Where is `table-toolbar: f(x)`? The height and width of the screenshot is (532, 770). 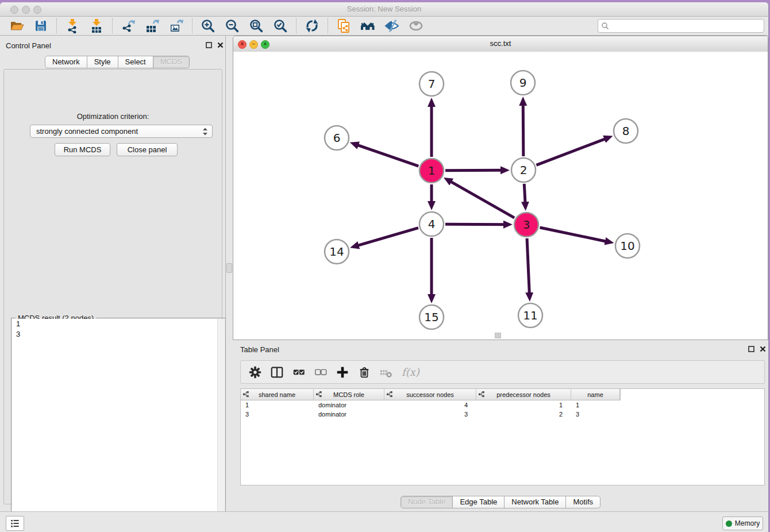
table-toolbar: f(x) is located at coordinates (502, 372).